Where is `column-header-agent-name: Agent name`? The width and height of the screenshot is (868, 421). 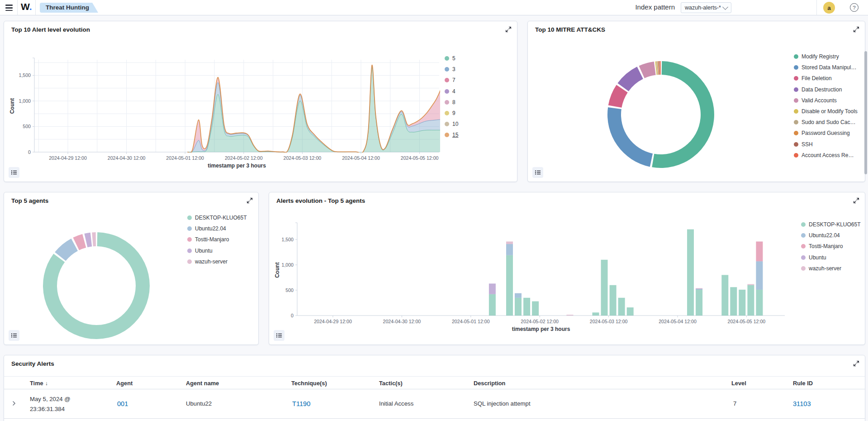 column-header-agent-name: Agent name is located at coordinates (203, 383).